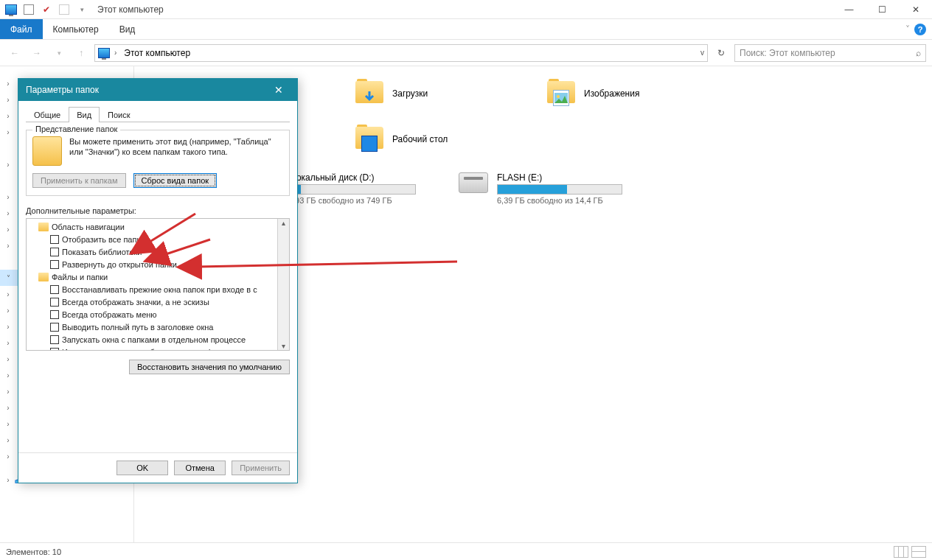  Describe the element at coordinates (200, 468) in the screenshot. I see `cancel-button: Отмена` at that location.